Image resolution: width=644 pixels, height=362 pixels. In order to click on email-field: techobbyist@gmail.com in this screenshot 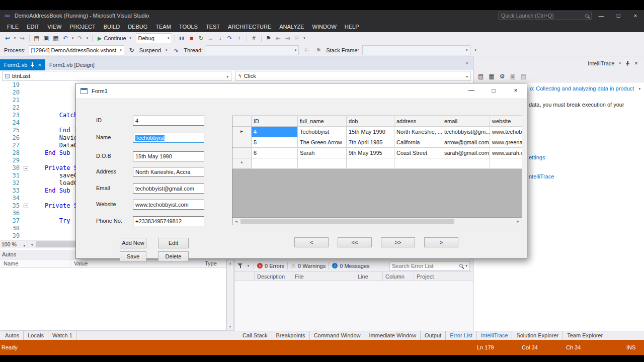, I will do `click(169, 189)`.